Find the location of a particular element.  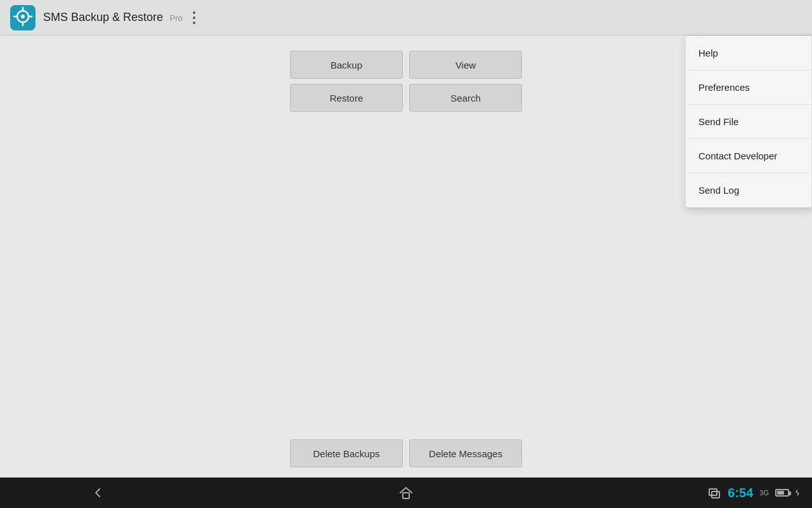

app-title-text: SMS Backup & Restore is located at coordinates (103, 17).